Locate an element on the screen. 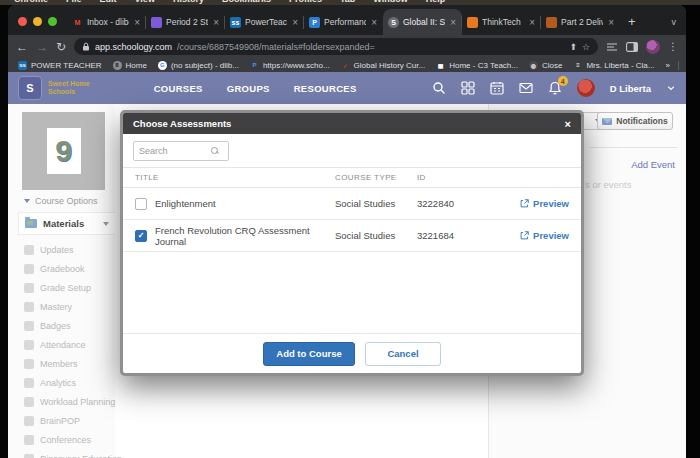  search-input is located at coordinates (175, 151).